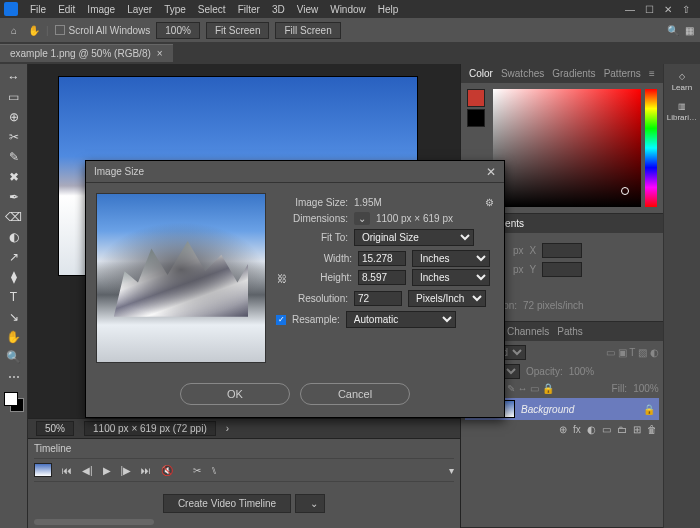 The width and height of the screenshot is (700, 528). I want to click on tool-shape: ⧫, so click(14, 277).